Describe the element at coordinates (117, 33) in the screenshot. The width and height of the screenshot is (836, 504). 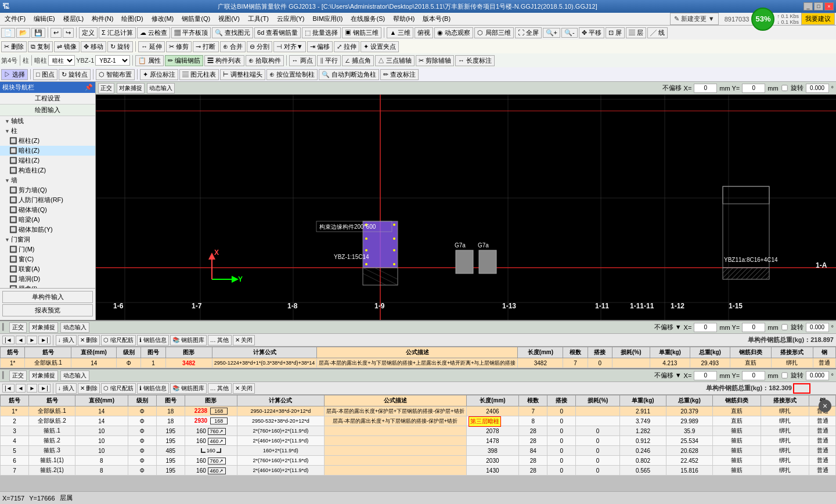
I see `calc-btn: Σ 汇总计算` at that location.